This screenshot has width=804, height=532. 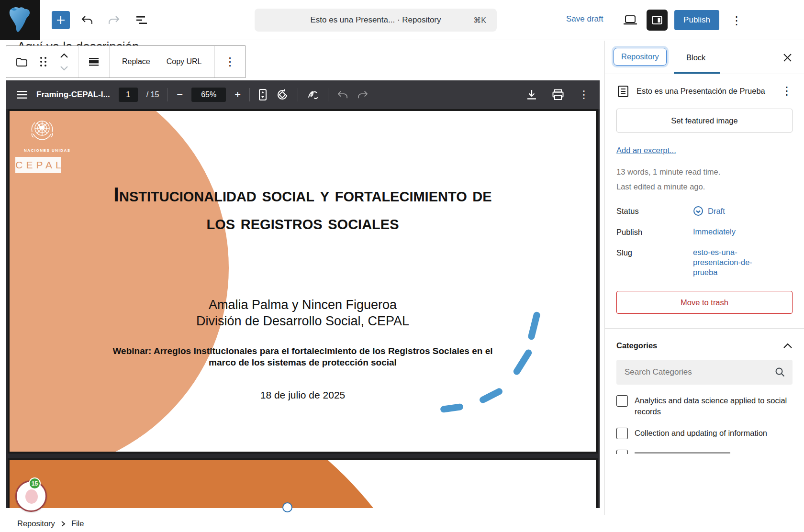 What do you see at coordinates (704, 187) in the screenshot?
I see `last-edited-text: Last edited a minute ago.` at bounding box center [704, 187].